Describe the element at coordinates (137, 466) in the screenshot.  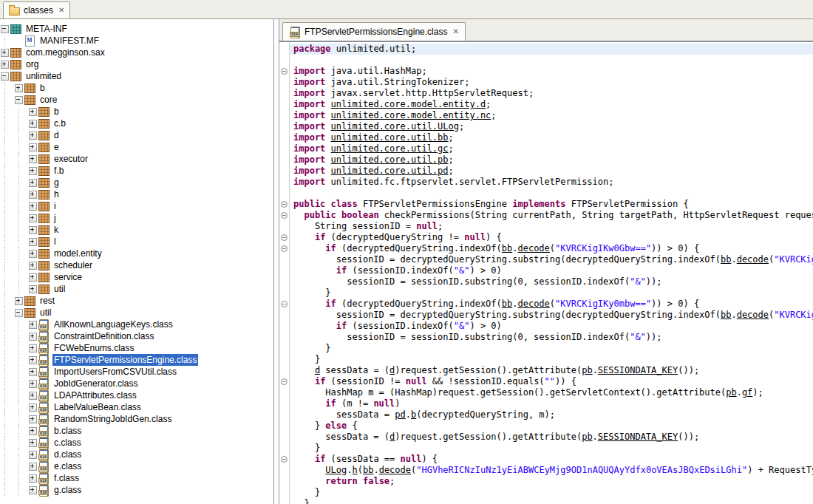
I see `tree-item: e.class` at that location.